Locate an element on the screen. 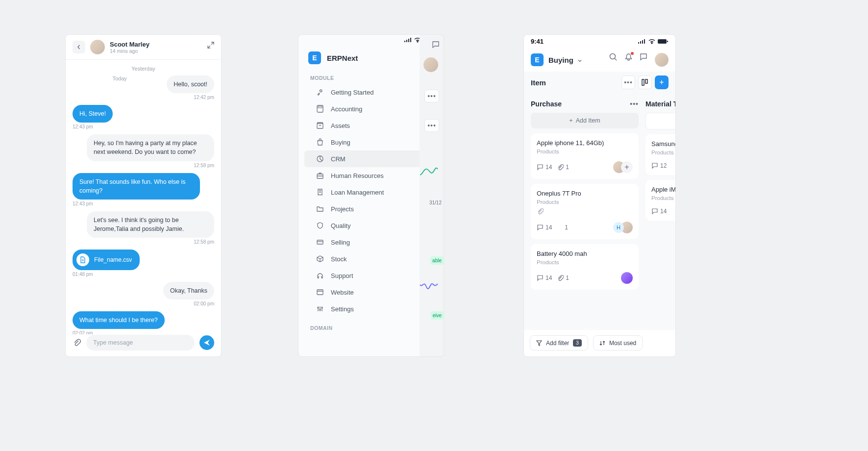 The image size is (868, 451). back-button is located at coordinates (79, 47).